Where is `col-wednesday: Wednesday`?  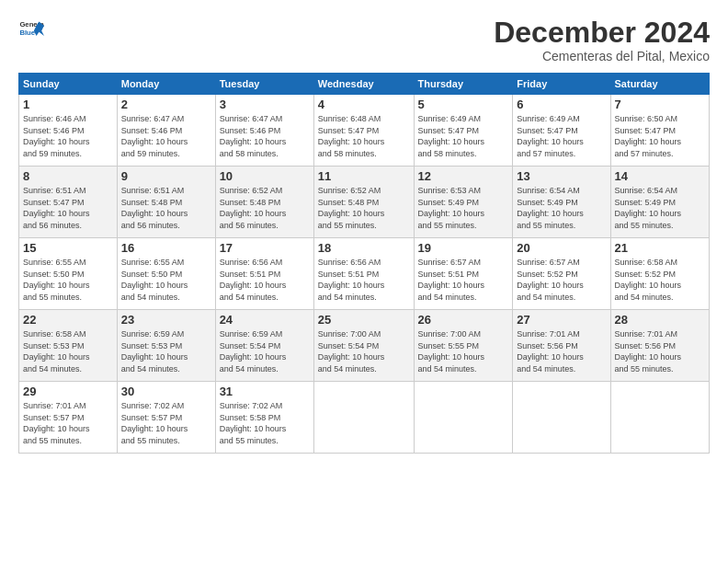
col-wednesday: Wednesday is located at coordinates (364, 85).